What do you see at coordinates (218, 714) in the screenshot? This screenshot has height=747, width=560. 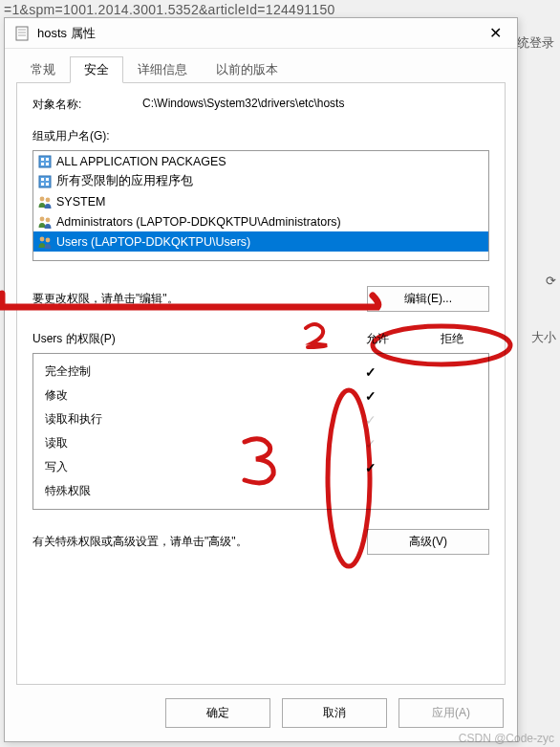 I see `ok-button: 确定` at bounding box center [218, 714].